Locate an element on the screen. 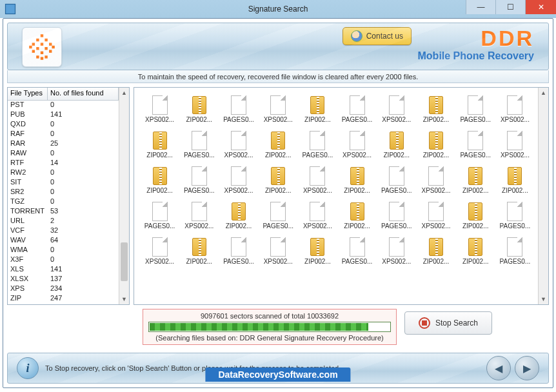 The height and width of the screenshot is (392, 556). scroll-thumb is located at coordinates (124, 262).